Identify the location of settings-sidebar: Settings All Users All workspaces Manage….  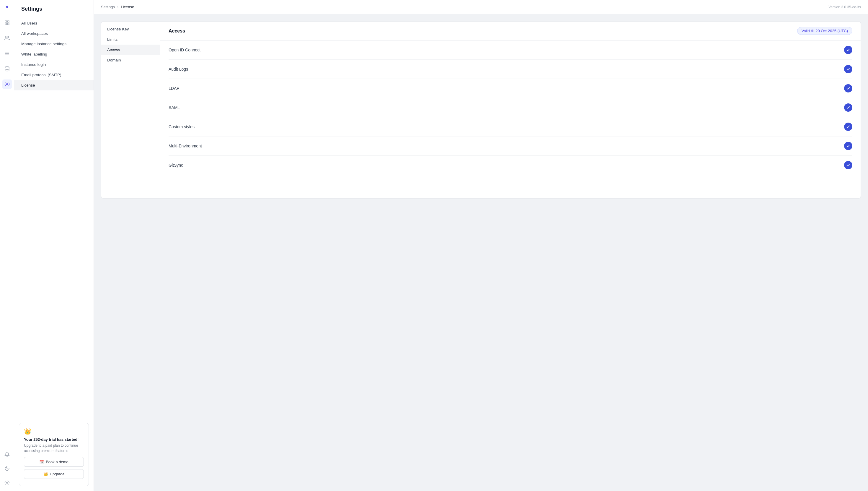
(54, 246).